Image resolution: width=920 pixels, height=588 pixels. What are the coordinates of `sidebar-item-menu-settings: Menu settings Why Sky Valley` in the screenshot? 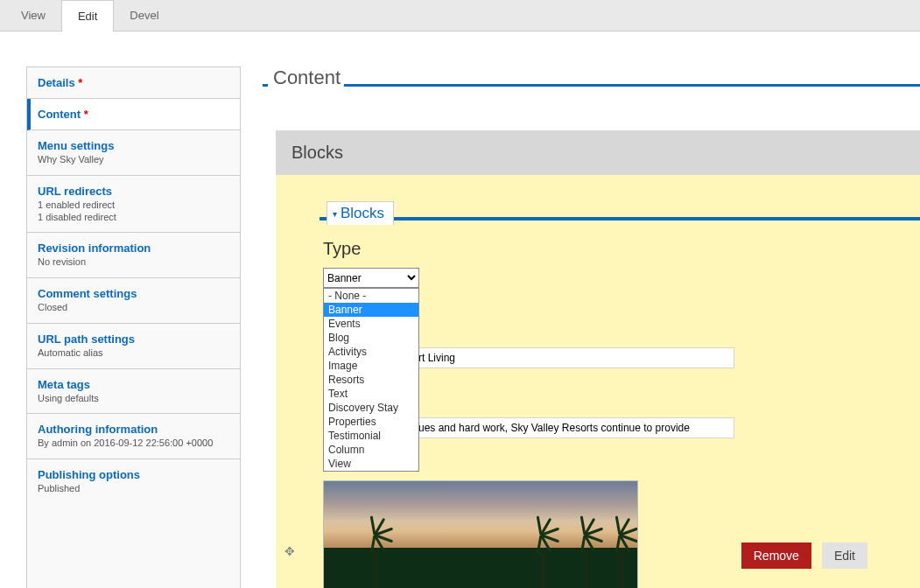 It's located at (133, 153).